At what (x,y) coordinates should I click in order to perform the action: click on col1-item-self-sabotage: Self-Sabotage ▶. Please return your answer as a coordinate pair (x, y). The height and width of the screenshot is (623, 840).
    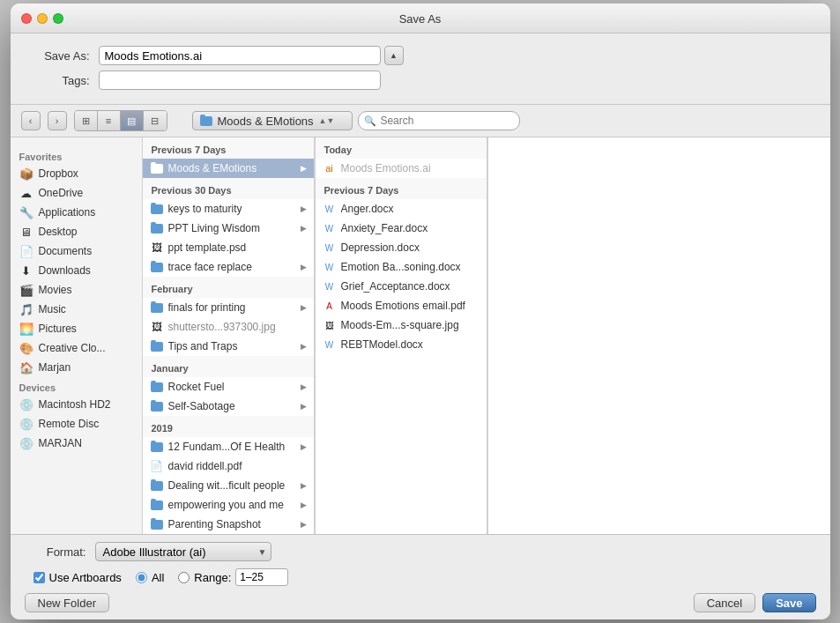
    Looking at the image, I should click on (228, 406).